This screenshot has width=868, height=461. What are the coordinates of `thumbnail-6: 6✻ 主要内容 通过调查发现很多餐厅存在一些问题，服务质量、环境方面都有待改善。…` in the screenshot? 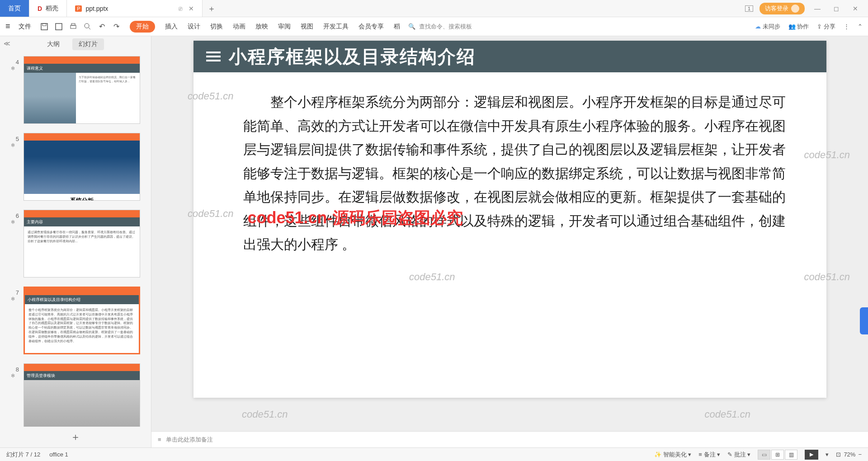 It's located at (75, 244).